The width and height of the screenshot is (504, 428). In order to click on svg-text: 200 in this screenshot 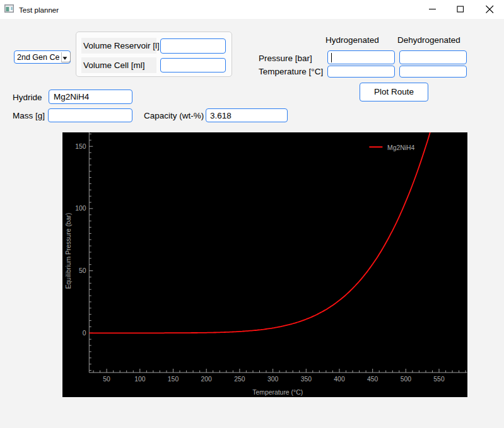, I will do `click(207, 379)`.